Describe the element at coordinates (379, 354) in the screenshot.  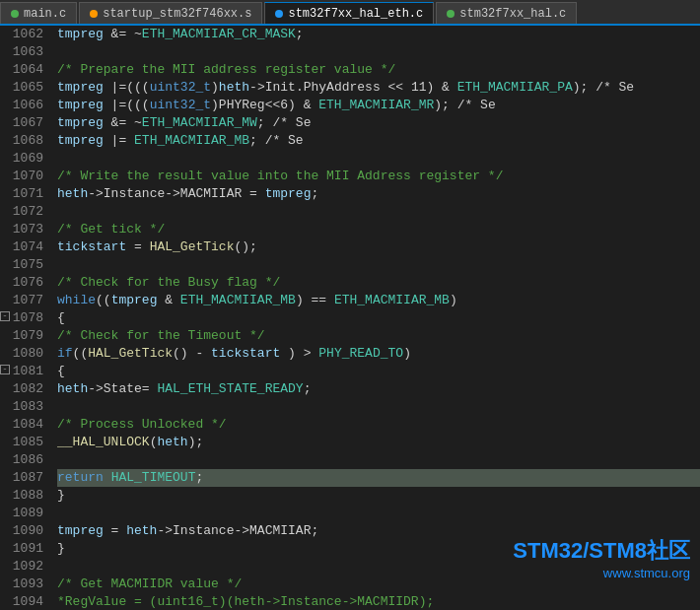
I see `code-line-1080: if((HAL_GetTick() - tickstart ) > PHY_RE…` at that location.